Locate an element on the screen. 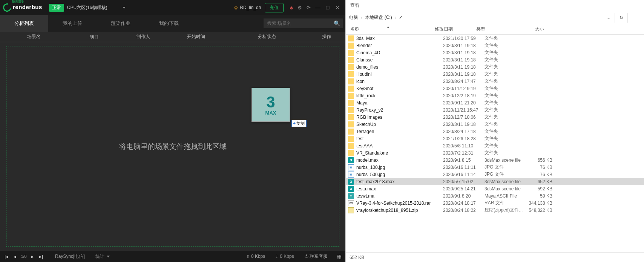 This screenshot has width=644, height=262. file-row: Terragen2020/8/24 17:18文件夹 is located at coordinates (495, 131).